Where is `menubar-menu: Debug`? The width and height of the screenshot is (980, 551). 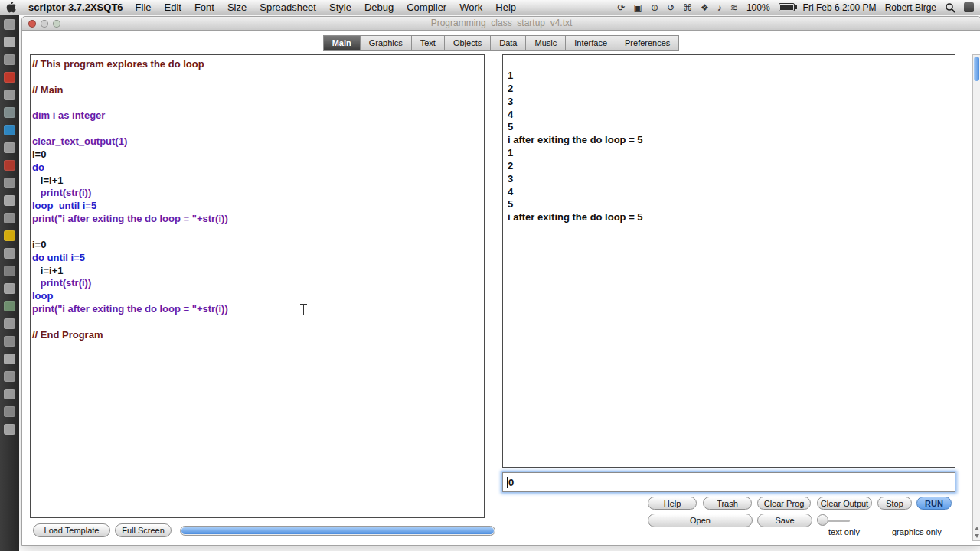
menubar-menu: Debug is located at coordinates (379, 8).